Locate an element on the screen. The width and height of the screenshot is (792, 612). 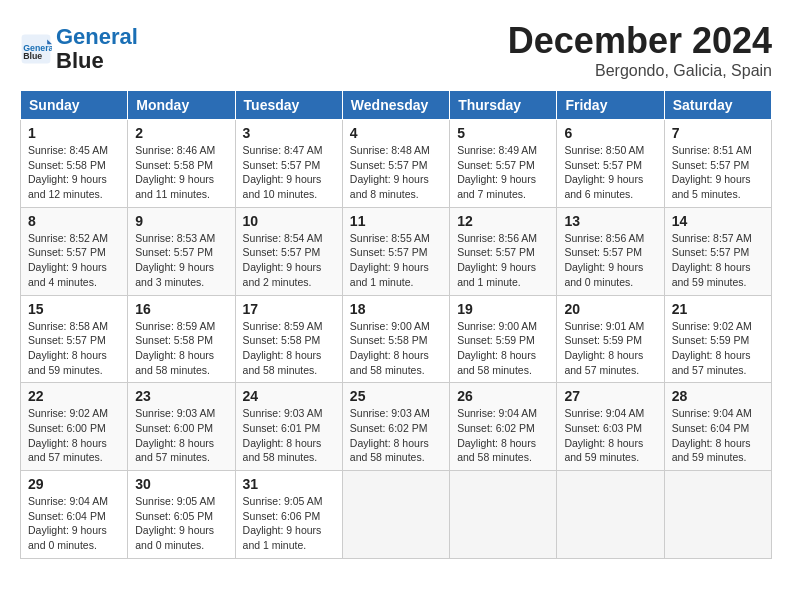
calendar-day-cell: 29Sunrise: 9:04 AM Sunset: 6:04 PM Dayli… is located at coordinates (74, 515).